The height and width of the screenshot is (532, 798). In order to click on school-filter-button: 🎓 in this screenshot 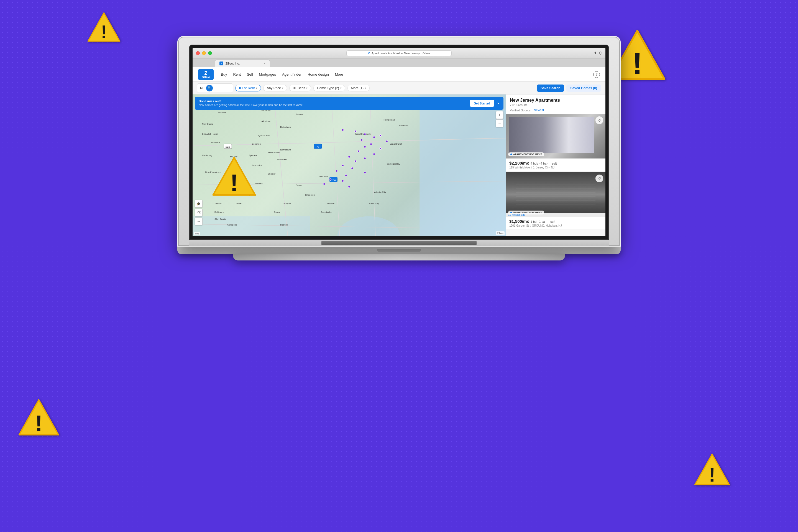, I will do `click(199, 204)`.